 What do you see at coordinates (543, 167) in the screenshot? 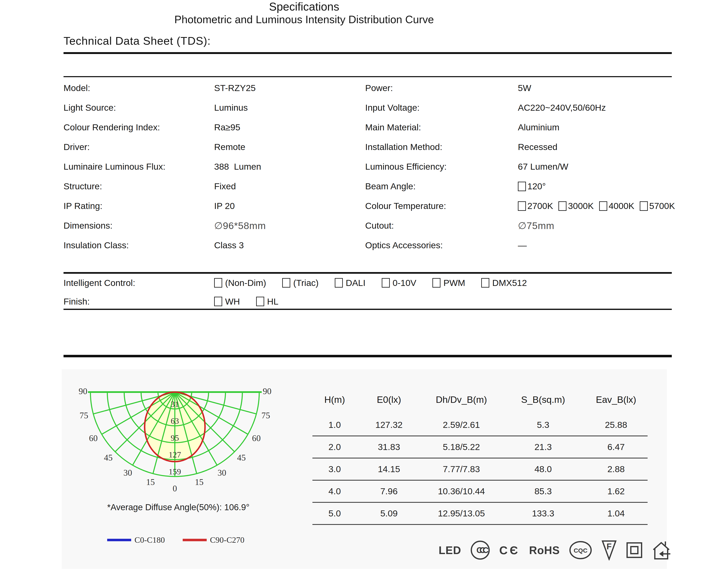
I see `spec-value: 67 Lumen/W` at bounding box center [543, 167].